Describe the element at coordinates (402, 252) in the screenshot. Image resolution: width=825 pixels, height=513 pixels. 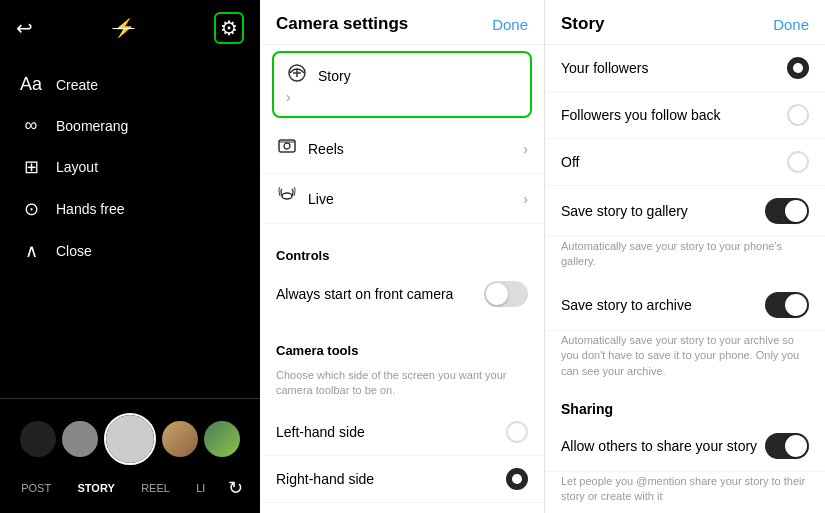
I see `controls-label: Controls` at that location.